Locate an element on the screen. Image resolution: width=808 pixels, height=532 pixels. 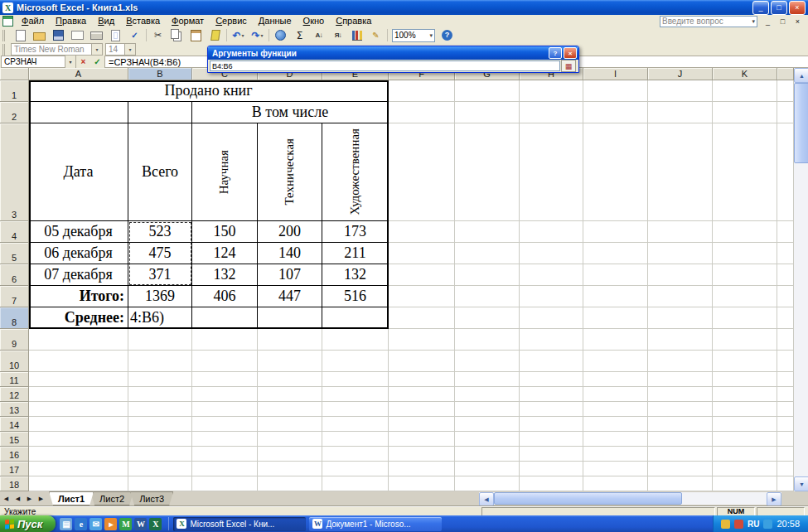
dialog-help-button: ? is located at coordinates (555, 53).